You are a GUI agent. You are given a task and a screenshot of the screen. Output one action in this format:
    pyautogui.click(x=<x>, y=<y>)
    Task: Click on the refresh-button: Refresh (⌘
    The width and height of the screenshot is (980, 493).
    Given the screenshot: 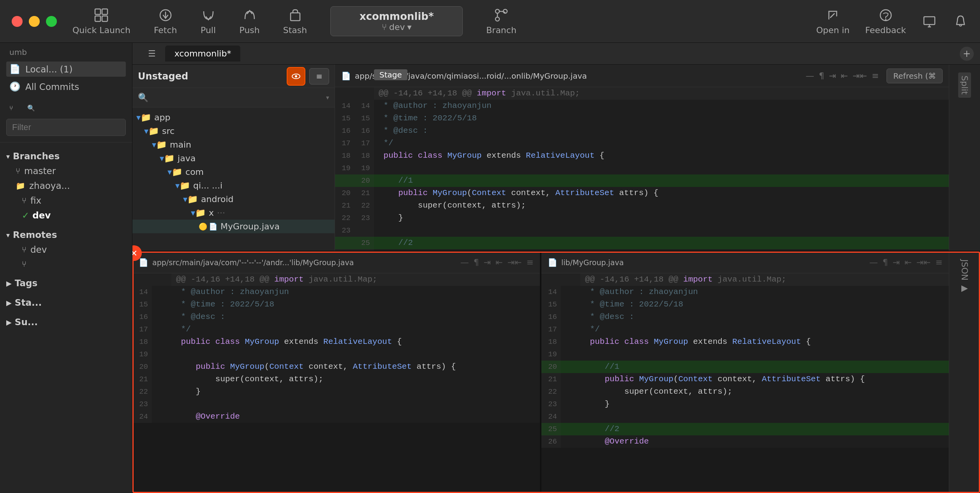 What is the action you would take?
    pyautogui.click(x=915, y=76)
    